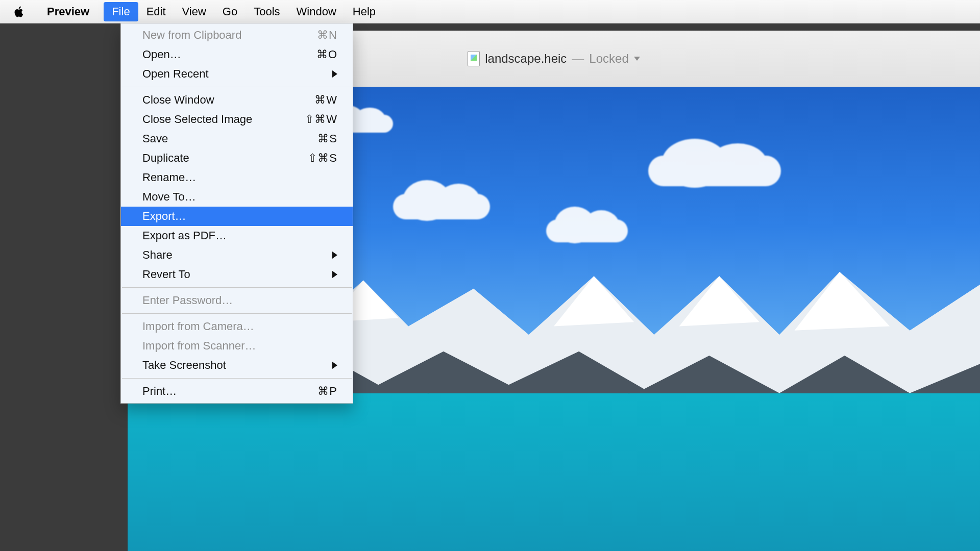  I want to click on menu-tools: Tools, so click(266, 12).